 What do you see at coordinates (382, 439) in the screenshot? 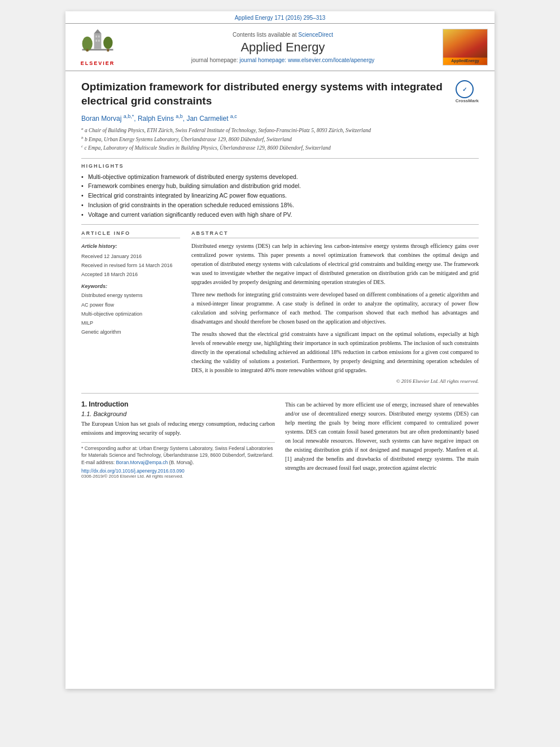
I see `body-right-col: This can be achieved by more efficient u…` at bounding box center [382, 439].